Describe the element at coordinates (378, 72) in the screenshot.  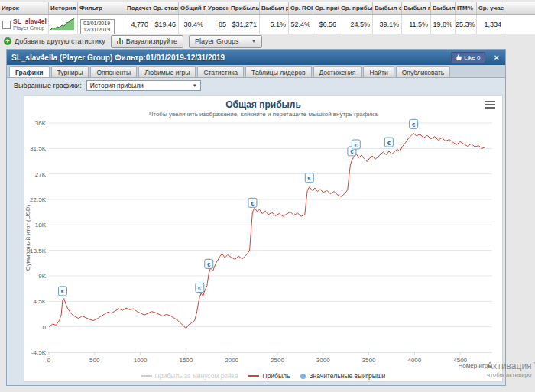
I see `tab-search: Найти` at that location.